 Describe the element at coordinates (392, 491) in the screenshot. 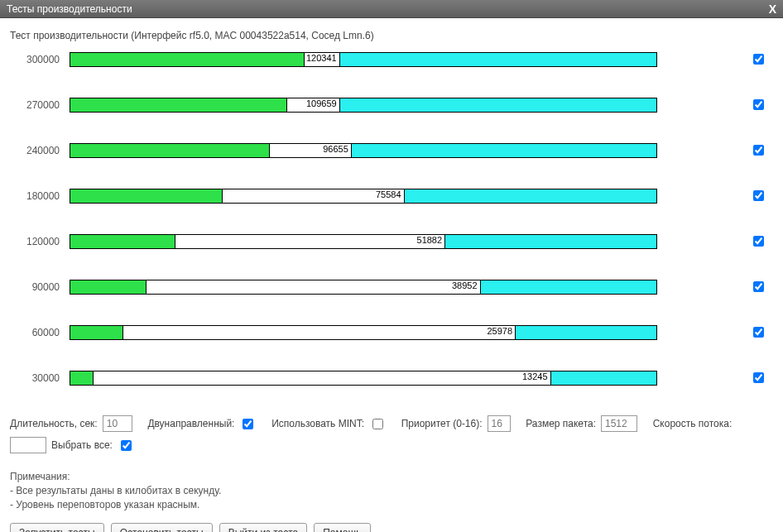

I see `notes-line1: - Все результаты даны в килобитах в секу…` at that location.